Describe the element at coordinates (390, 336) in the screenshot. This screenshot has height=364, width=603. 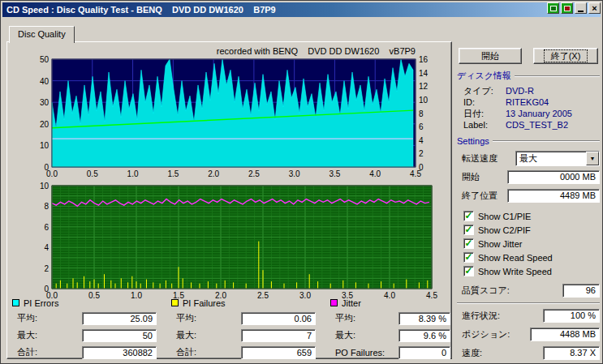
I see `stat-row: 最大: 9.6 %` at that location.